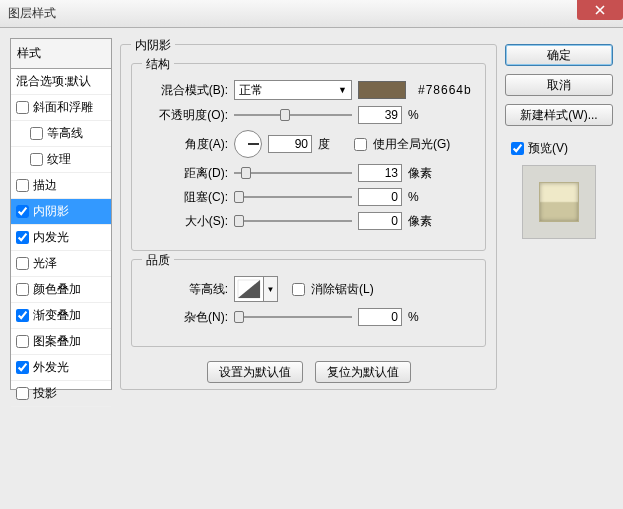 The height and width of the screenshot is (509, 623). I want to click on style-item: 图案叠加, so click(61, 342).